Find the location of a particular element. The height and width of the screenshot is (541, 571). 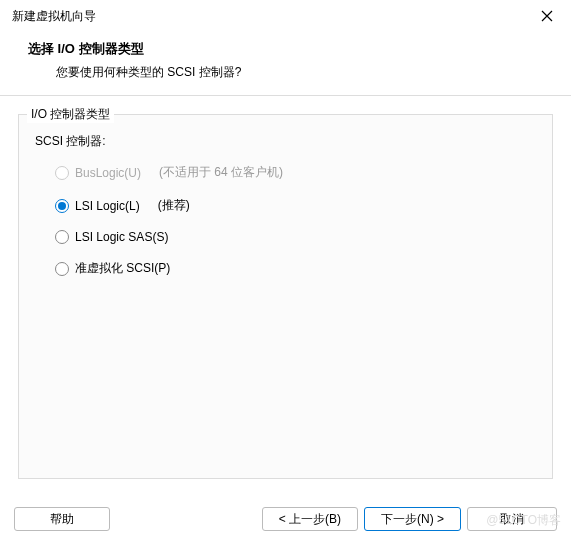

cancel-button: 取消 is located at coordinates (512, 519).